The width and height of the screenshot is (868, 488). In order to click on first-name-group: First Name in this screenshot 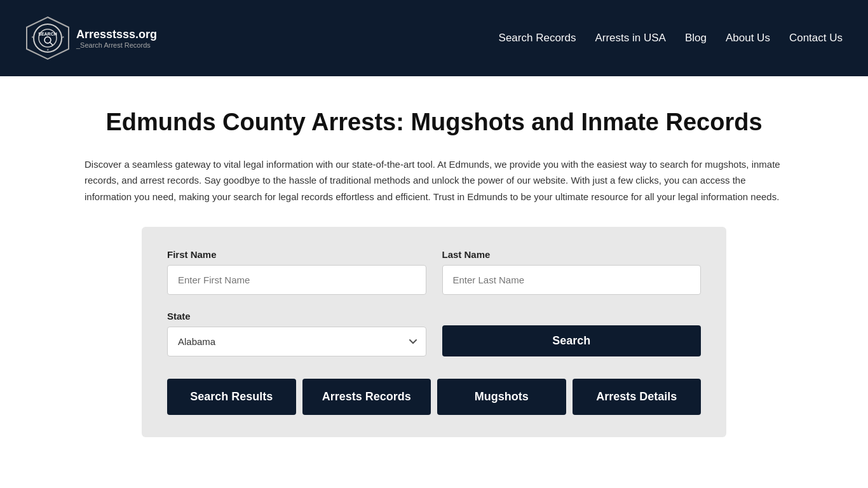, I will do `click(297, 272)`.